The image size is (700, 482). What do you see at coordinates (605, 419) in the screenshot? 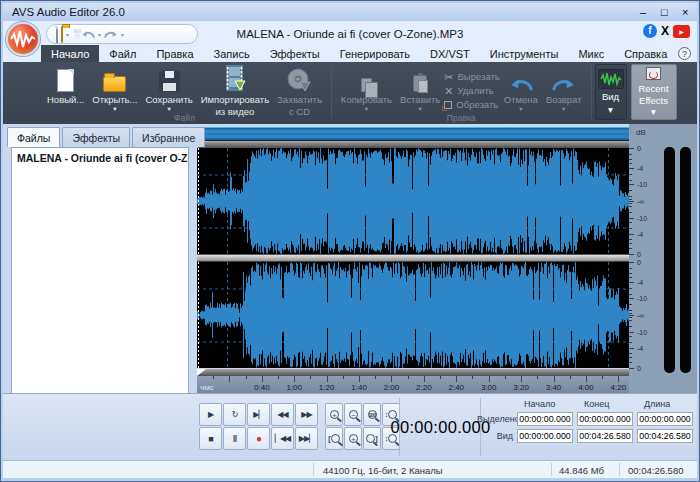
I see `end-value-field: 00:00:00.000` at bounding box center [605, 419].